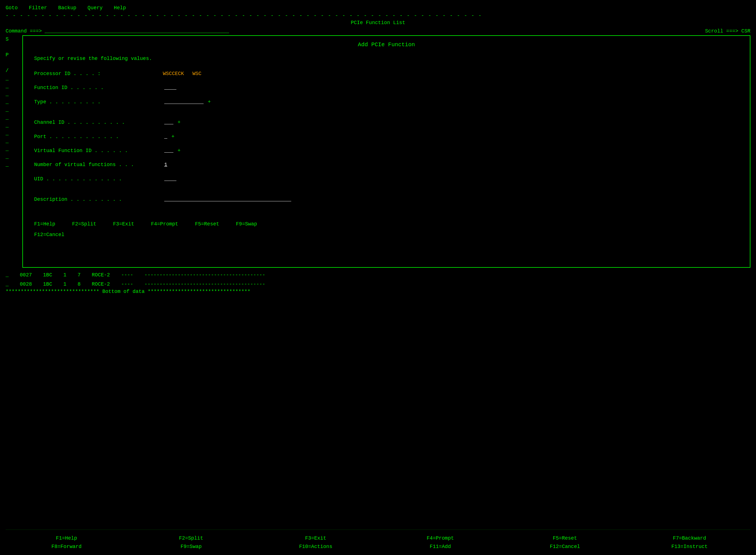 Image resolution: width=756 pixels, height=555 pixels. Describe the element at coordinates (728, 31) in the screenshot. I see `scroll-label: Scroll ===> CSR` at that location.